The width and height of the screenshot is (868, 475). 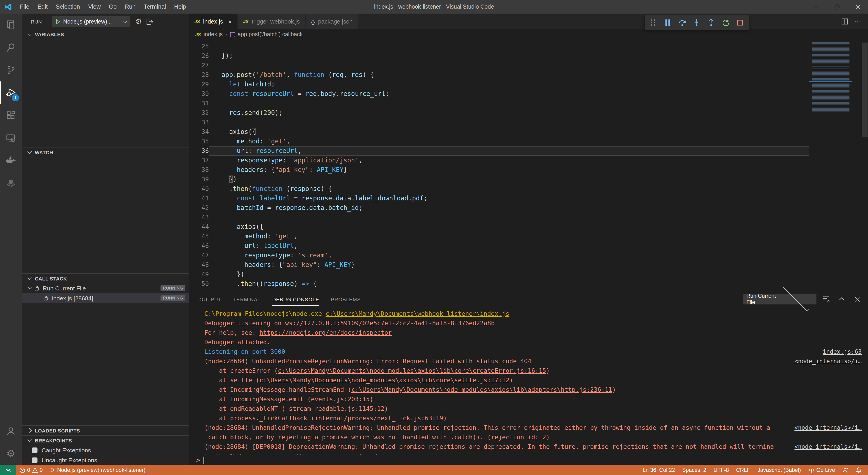 What do you see at coordinates (499, 75) in the screenshot?
I see `code-line-28: 28app.post('/batch', function (req, res)…` at bounding box center [499, 75].